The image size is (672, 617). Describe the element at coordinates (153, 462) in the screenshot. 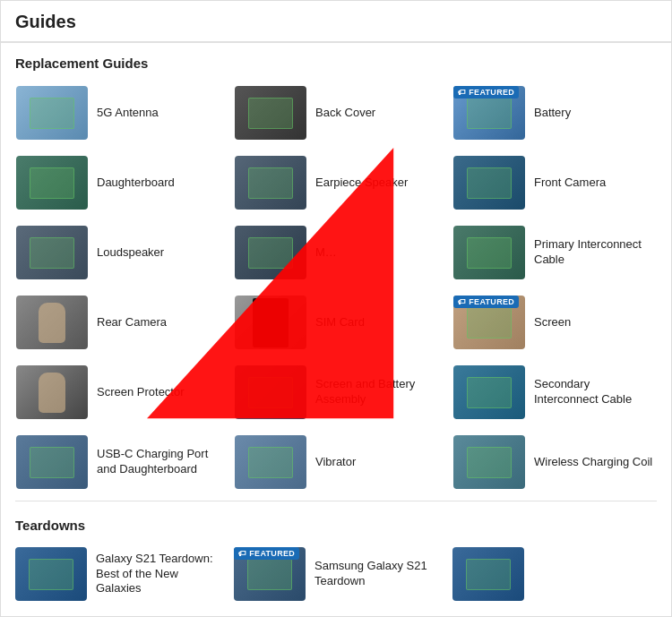

I see `guide-label-usbc: USB-C Charging Port and Daughterboard` at that location.